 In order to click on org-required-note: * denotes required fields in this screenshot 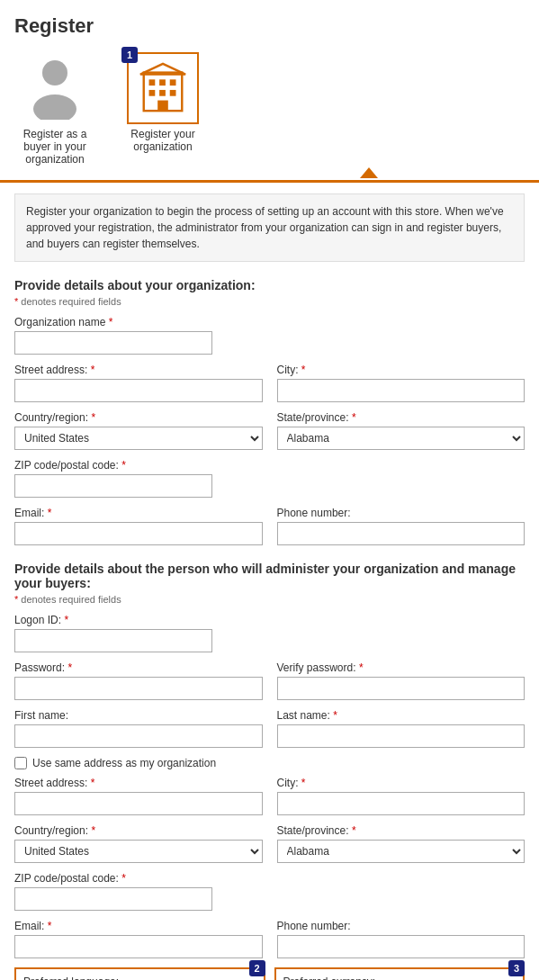, I will do `click(270, 301)`.